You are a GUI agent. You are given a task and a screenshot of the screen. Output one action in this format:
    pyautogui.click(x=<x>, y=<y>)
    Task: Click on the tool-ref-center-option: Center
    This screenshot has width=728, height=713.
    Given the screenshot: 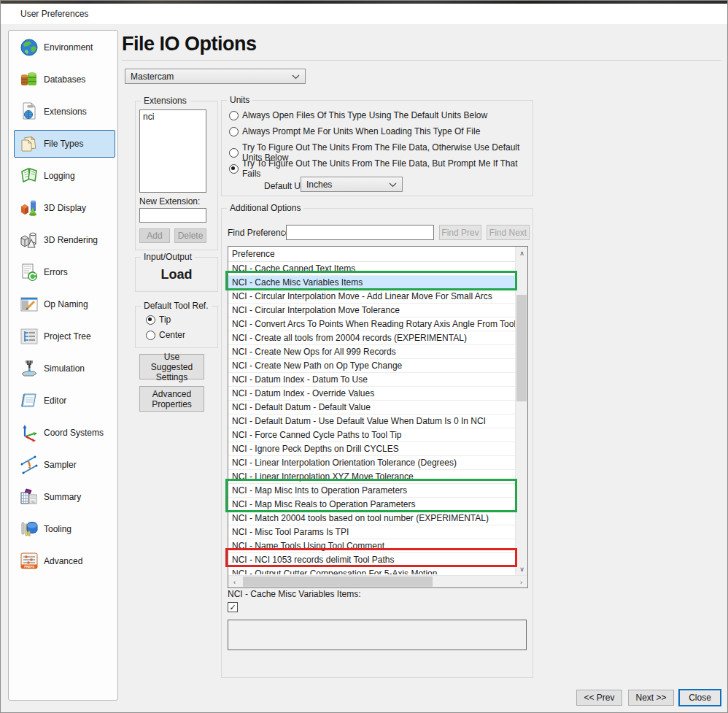 What is the action you would take?
    pyautogui.click(x=166, y=335)
    